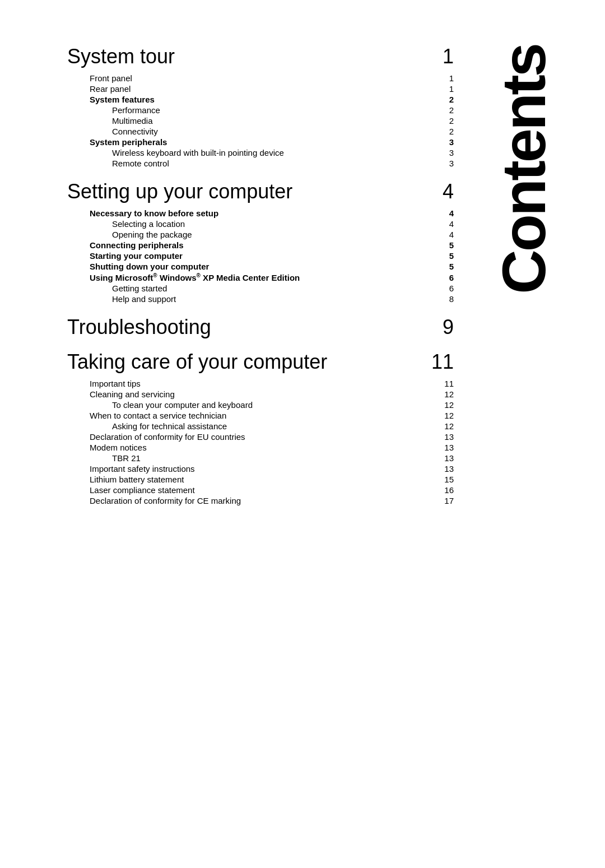 Image resolution: width=605 pixels, height=868 pixels. I want to click on sidebar-label: Contents, so click(524, 169).